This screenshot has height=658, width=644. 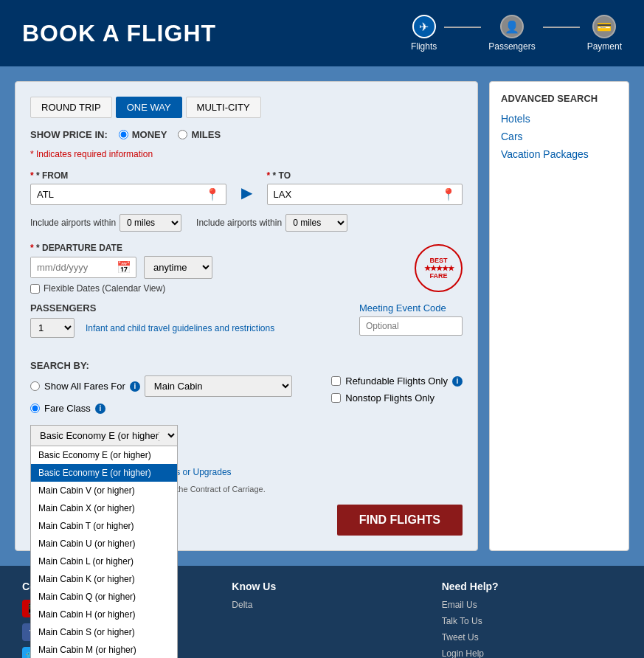 I want to click on show-fares-info-icon: i, so click(x=135, y=387).